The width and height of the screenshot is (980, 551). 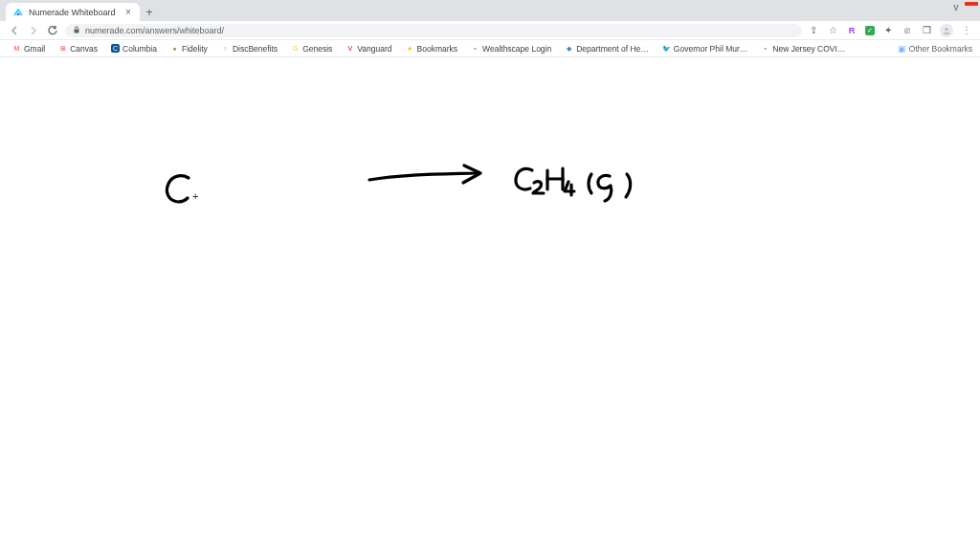 What do you see at coordinates (926, 31) in the screenshot?
I see `restore-window-icon: ❐` at bounding box center [926, 31].